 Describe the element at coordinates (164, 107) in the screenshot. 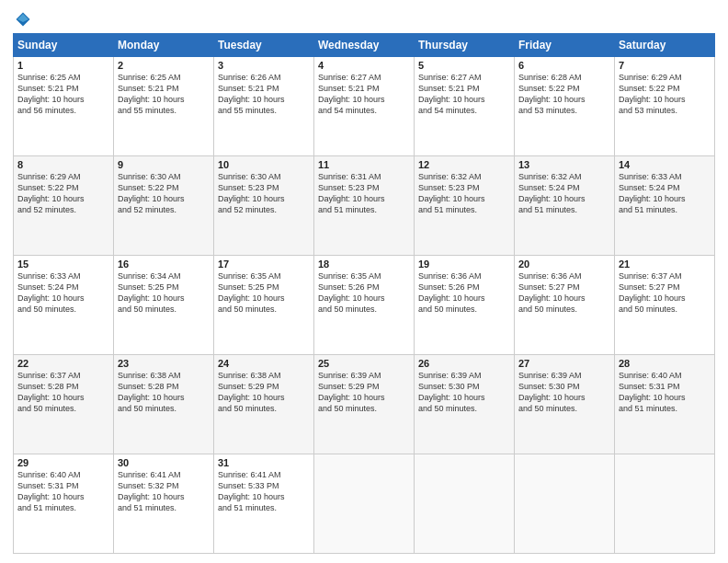

I see `calendar-cell: 2 Sunrise: 6:25 AMSunset: 5:21 PMDayligh…` at that location.